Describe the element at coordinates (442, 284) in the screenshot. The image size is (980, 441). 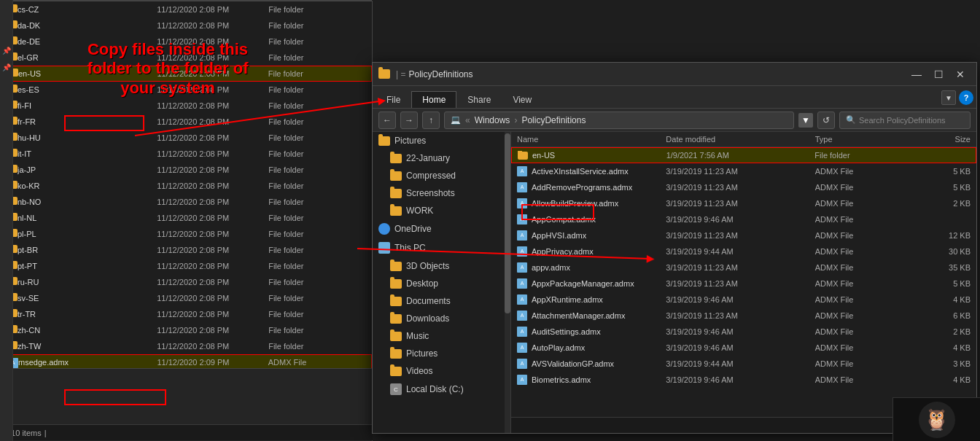
I see `nav-item-desktop: Desktop` at that location.